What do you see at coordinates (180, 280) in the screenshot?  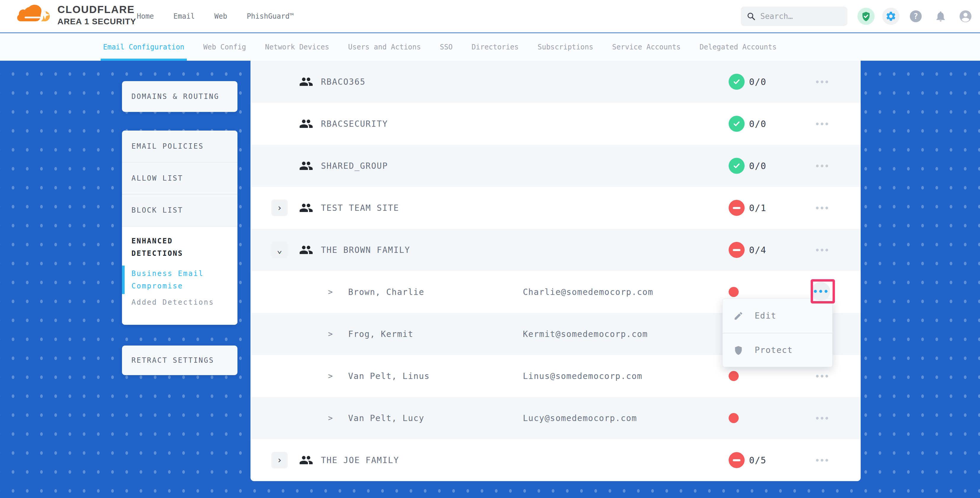 I see `sidebar-item-business-email-compromise: Business Email Compromise` at bounding box center [180, 280].